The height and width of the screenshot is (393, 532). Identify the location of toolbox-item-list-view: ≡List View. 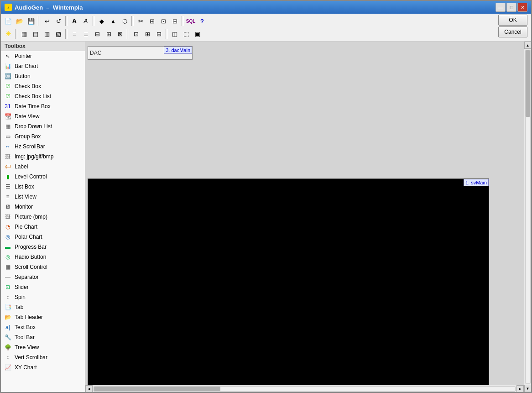
(43, 197).